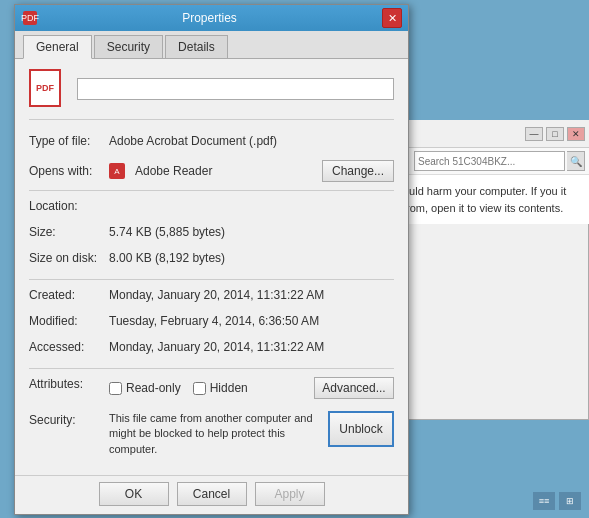 The width and height of the screenshot is (589, 518). Describe the element at coordinates (69, 384) in the screenshot. I see `attributes-label: Attributes:` at that location.